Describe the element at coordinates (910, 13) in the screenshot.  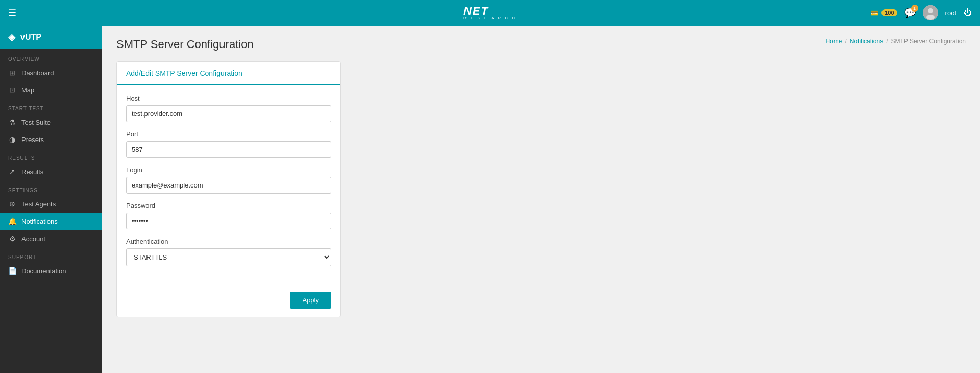
I see `chat-icon-wrap: 💬 1` at that location.